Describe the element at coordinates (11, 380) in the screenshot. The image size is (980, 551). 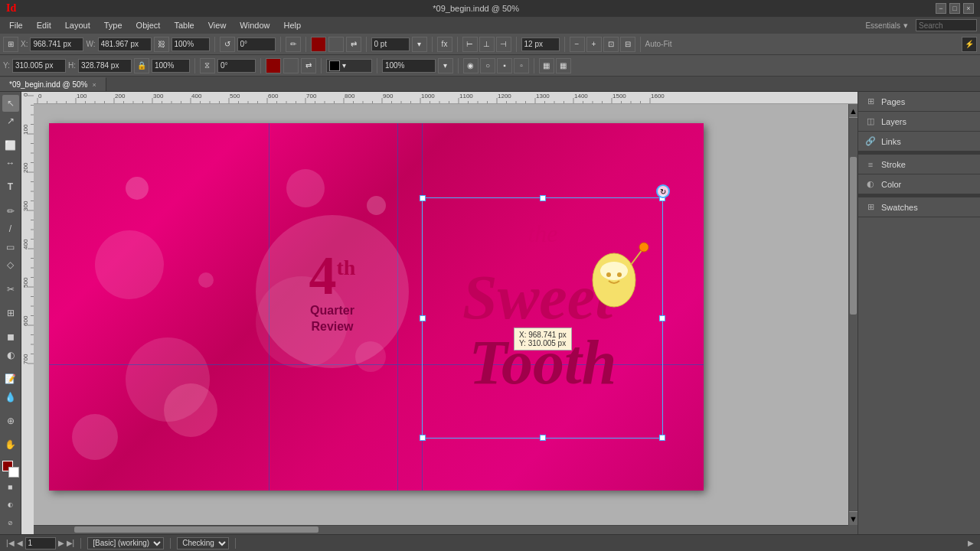
I see `note-tool: 📝` at that location.